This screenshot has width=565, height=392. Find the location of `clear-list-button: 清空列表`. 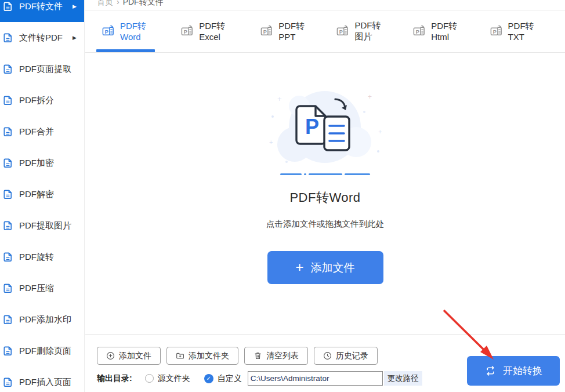

clear-list-button: 清空列表 is located at coordinates (276, 356).